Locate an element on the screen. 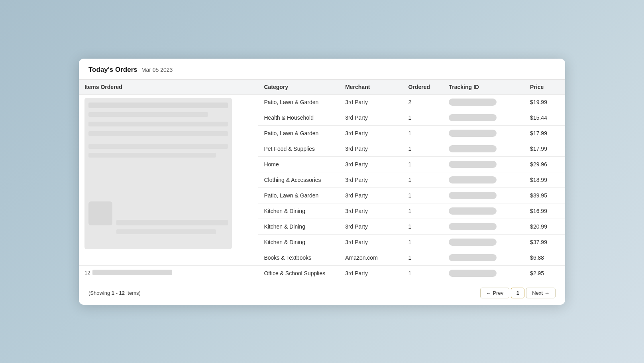 The height and width of the screenshot is (363, 644). cell-price: $2.95 is located at coordinates (545, 273).